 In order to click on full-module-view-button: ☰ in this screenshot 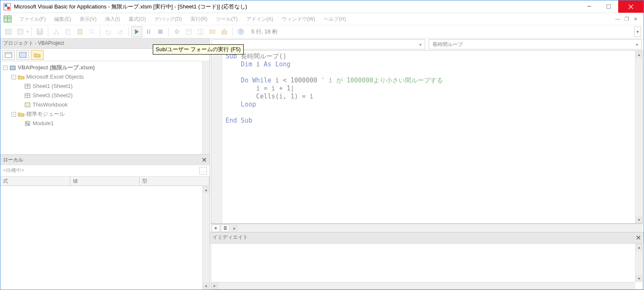, I will do `click(225, 228)`.